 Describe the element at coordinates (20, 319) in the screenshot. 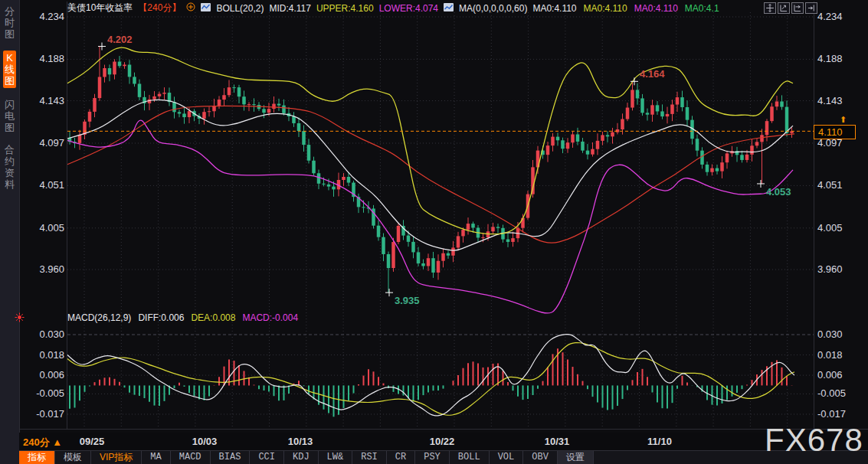

I see `alarm-icon` at that location.